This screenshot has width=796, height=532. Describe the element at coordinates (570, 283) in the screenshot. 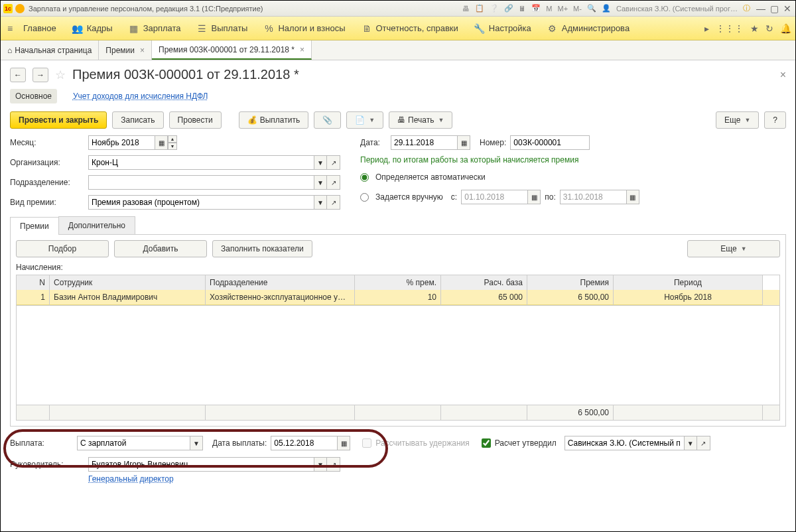

I see `col-prem: Премия` at that location.